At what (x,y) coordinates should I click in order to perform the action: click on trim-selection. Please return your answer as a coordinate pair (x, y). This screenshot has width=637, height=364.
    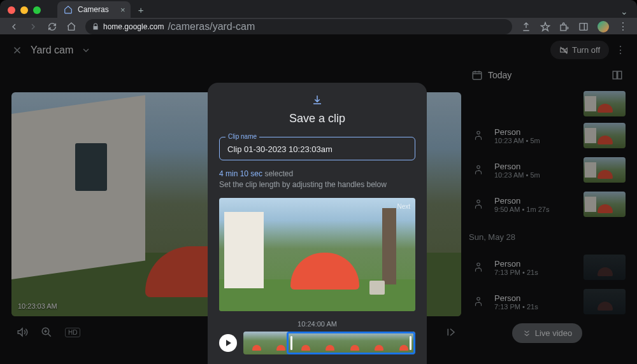
    Looking at the image, I should click on (351, 343).